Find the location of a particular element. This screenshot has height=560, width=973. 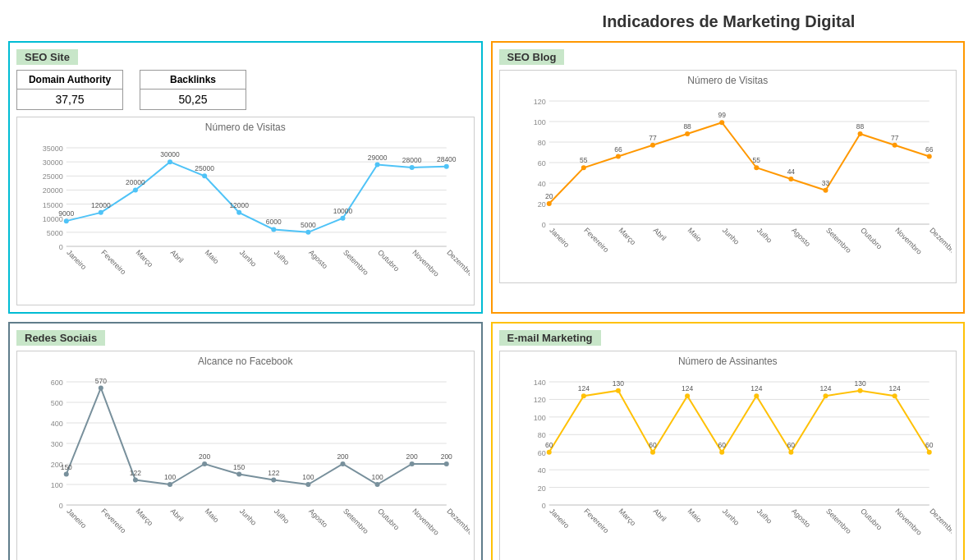

email-chart-title: Número de Assinantes is located at coordinates (728, 361).